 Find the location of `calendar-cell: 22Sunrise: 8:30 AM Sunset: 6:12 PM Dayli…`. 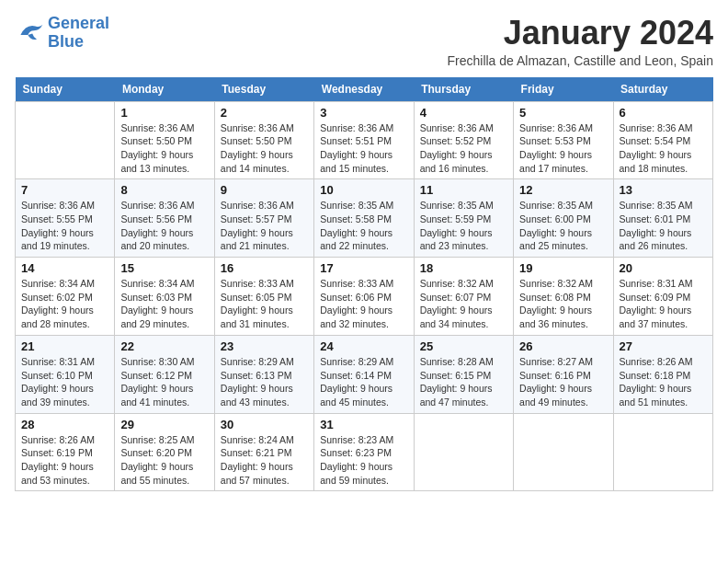

calendar-cell: 22Sunrise: 8:30 AM Sunset: 6:12 PM Dayli… is located at coordinates (165, 373).